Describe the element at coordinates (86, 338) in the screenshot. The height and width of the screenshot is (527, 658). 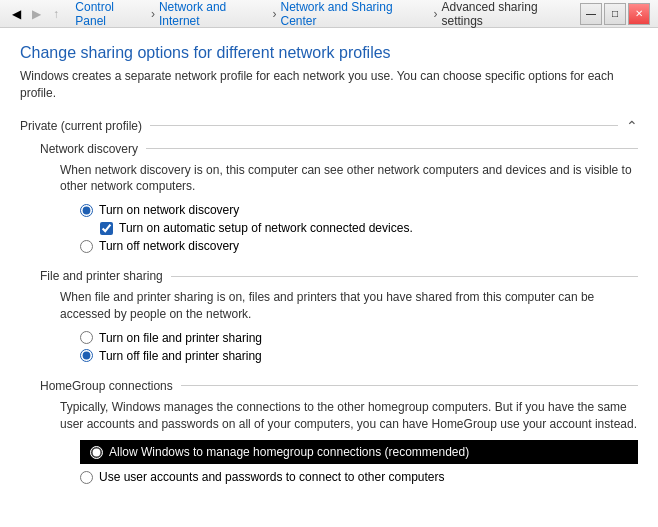
I see `turn-on-file-sharing-radio` at that location.